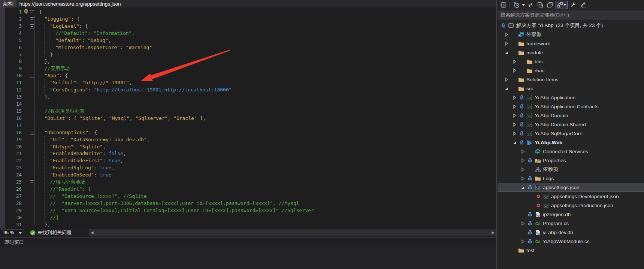 Image resolution: width=644 pixels, height=269 pixels. What do you see at coordinates (248, 242) in the screenshot?
I see `immediate-window-title: 即时窗口` at bounding box center [248, 242].